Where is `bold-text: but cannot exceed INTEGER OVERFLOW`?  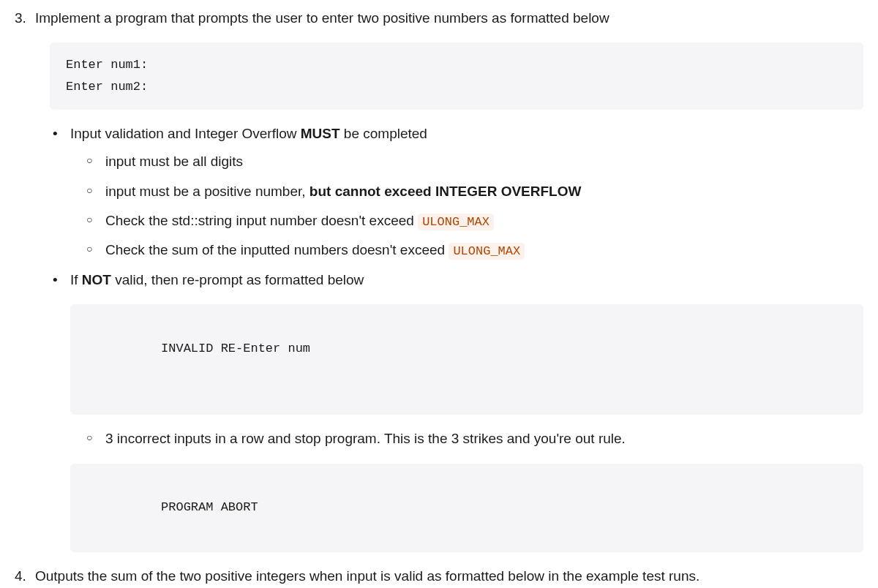
bold-text: but cannot exceed INTEGER OVERFLOW is located at coordinates (446, 192).